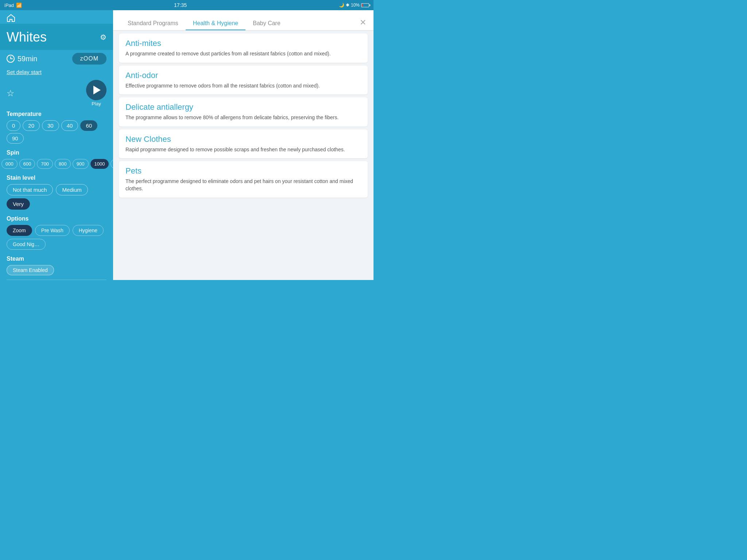 The width and height of the screenshot is (747, 560). What do you see at coordinates (89, 59) in the screenshot?
I see `zoom-button: zOOM` at bounding box center [89, 59].